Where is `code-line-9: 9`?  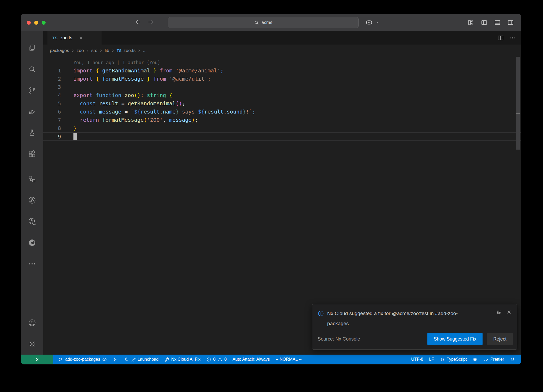
code-line-9: 9 is located at coordinates (282, 136).